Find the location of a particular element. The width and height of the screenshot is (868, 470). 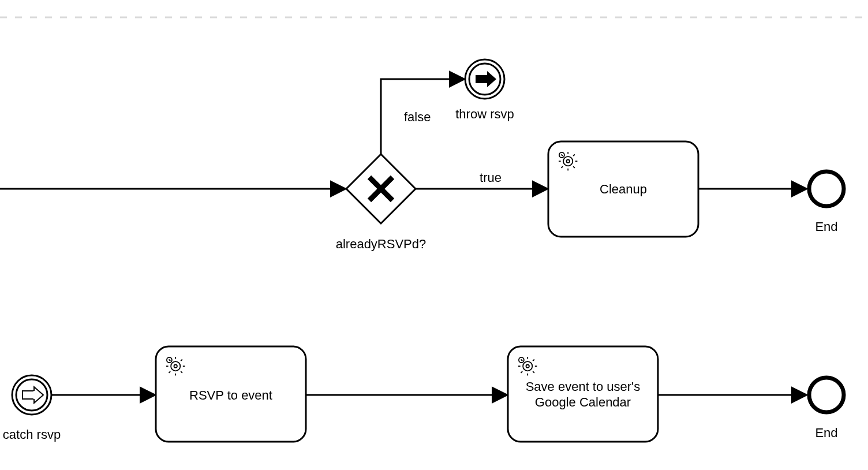

task-save-label-wrapper: Save event to user's Google Calendar is located at coordinates (583, 394).